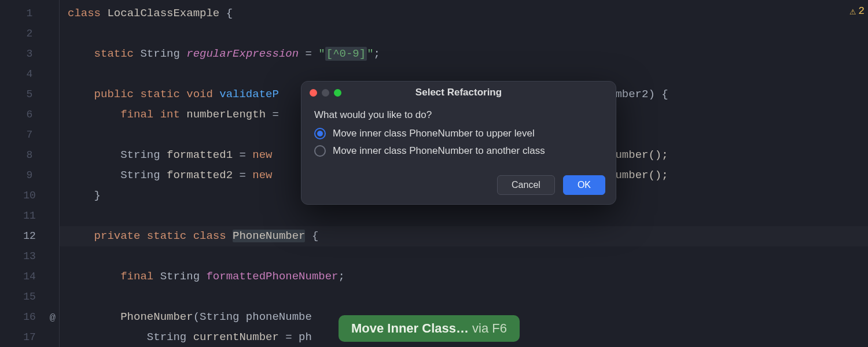 Image resolution: width=868 pixels, height=347 pixels. I want to click on cancel-button: Cancel, so click(526, 185).